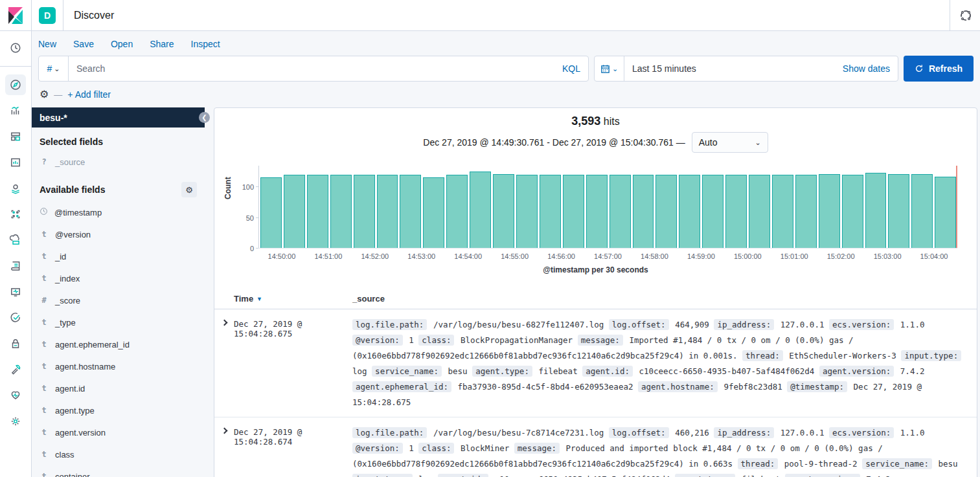 This screenshot has height=477, width=980. What do you see at coordinates (16, 85) in the screenshot?
I see `nav-discover` at bounding box center [16, 85].